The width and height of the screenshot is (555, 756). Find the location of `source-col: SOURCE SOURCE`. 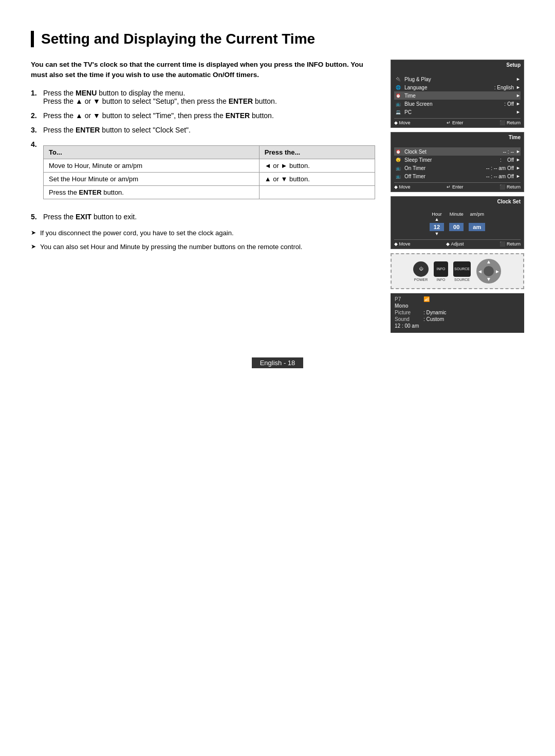

source-col: SOURCE SOURCE is located at coordinates (462, 271).